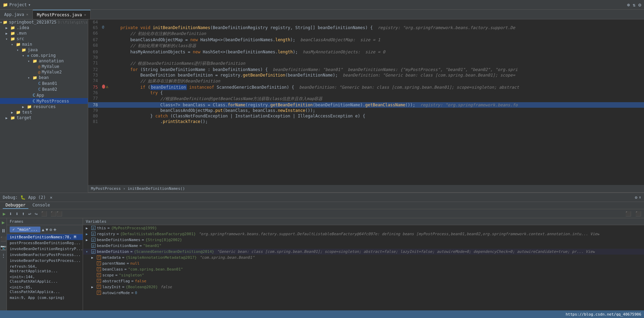 The image size is (644, 318). I want to click on var-am-eq: =, so click(132, 293).